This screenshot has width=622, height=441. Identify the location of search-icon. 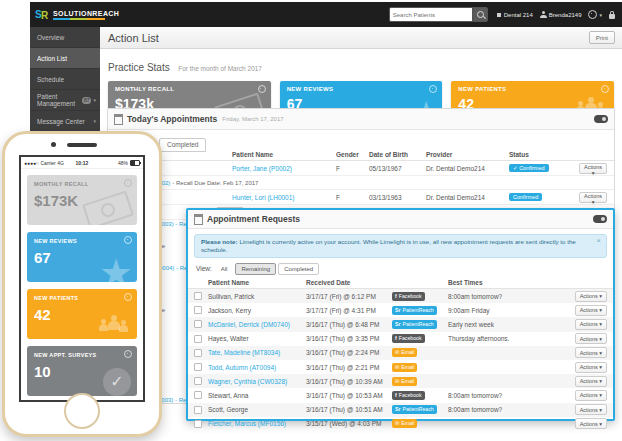
(480, 14).